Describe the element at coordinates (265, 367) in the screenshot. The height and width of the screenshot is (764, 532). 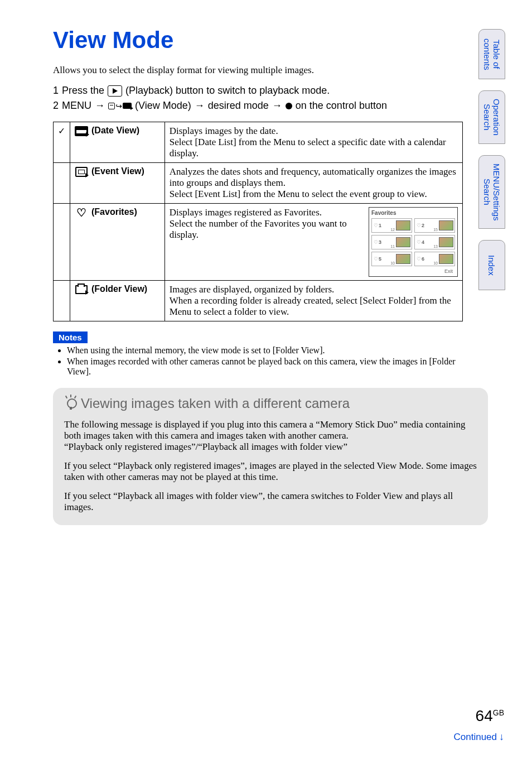
I see `list-item: When images recorded with other cameras …` at that location.